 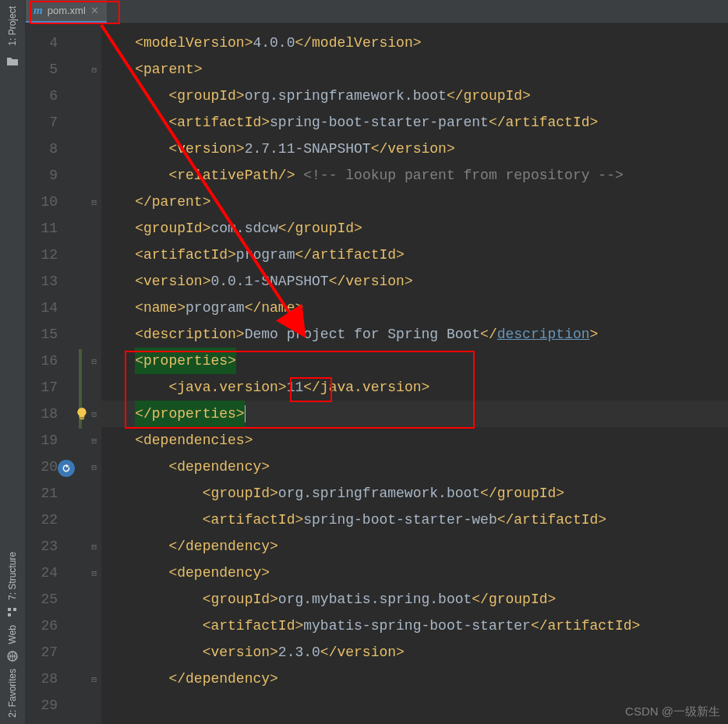 What do you see at coordinates (47, 202) in the screenshot?
I see `line-number: 10` at bounding box center [47, 202].